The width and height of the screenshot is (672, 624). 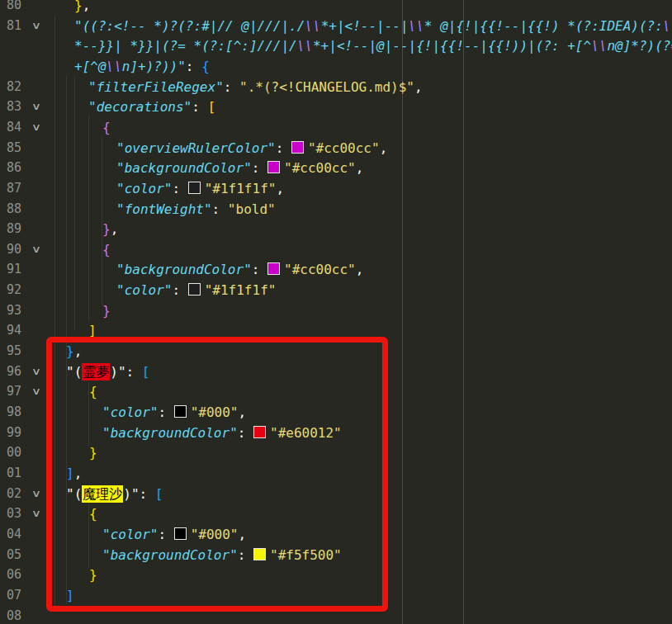 I want to click on code-line: 04"color": "#000",, so click(x=336, y=535).